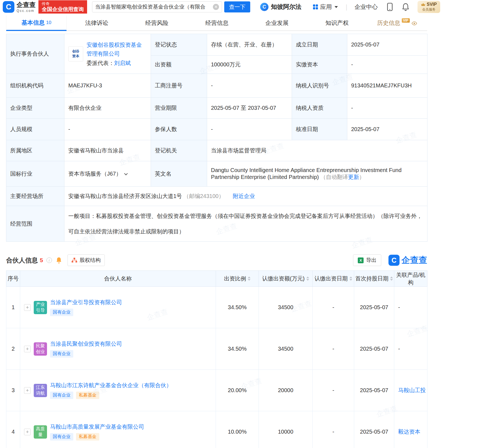 This screenshot has height=448, width=501. I want to click on info-icon: i, so click(49, 260).